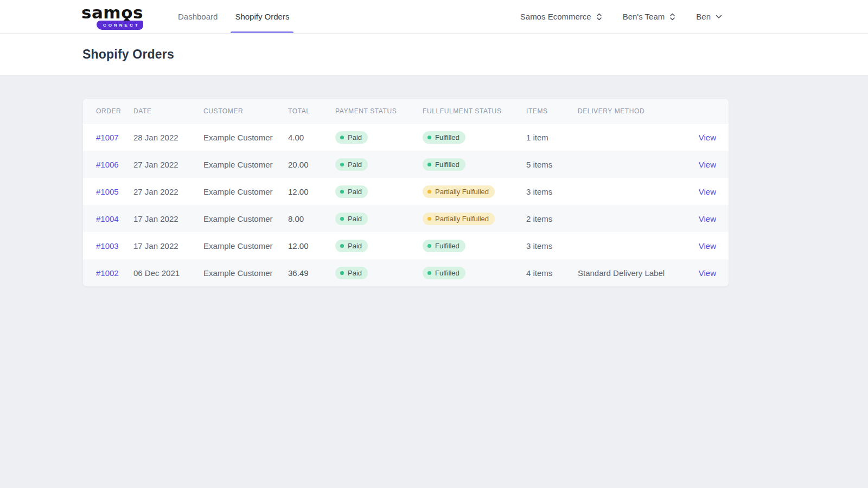 This screenshot has width=868, height=488. What do you see at coordinates (113, 18) in the screenshot?
I see `brand-logo: samos CONNECT` at bounding box center [113, 18].